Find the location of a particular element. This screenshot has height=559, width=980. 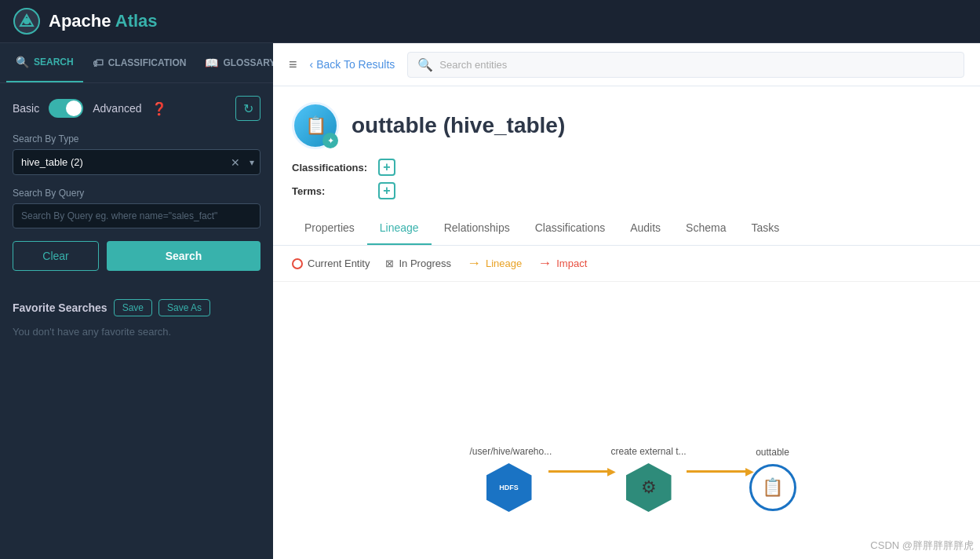

clear-button: Clear is located at coordinates (56, 256).